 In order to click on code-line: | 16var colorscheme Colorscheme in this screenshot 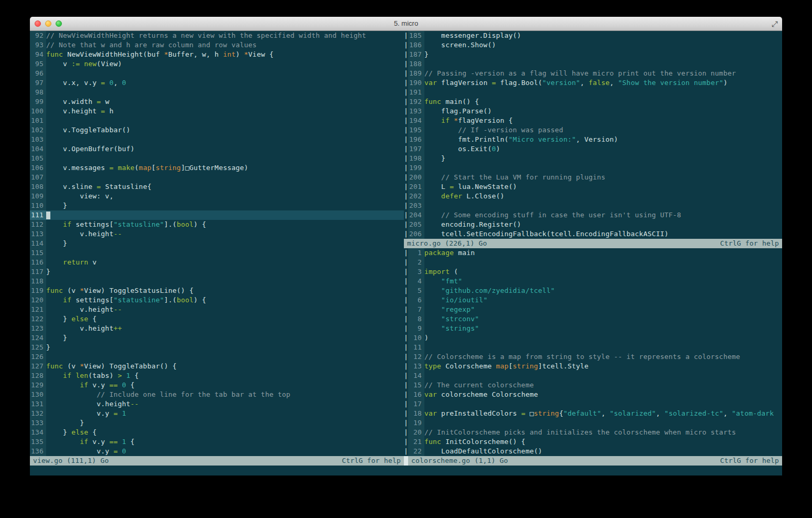, I will do `click(593, 395)`.